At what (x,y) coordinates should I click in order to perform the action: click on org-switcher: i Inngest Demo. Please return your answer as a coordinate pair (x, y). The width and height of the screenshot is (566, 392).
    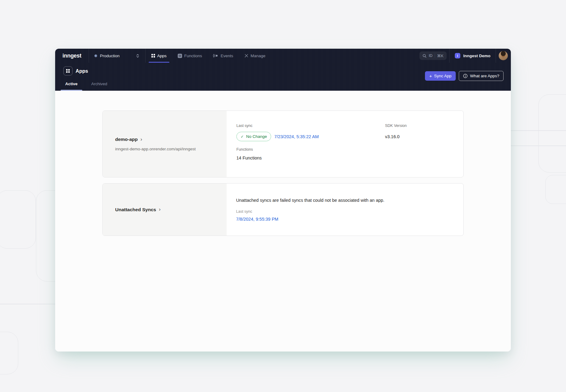
    Looking at the image, I should click on (473, 56).